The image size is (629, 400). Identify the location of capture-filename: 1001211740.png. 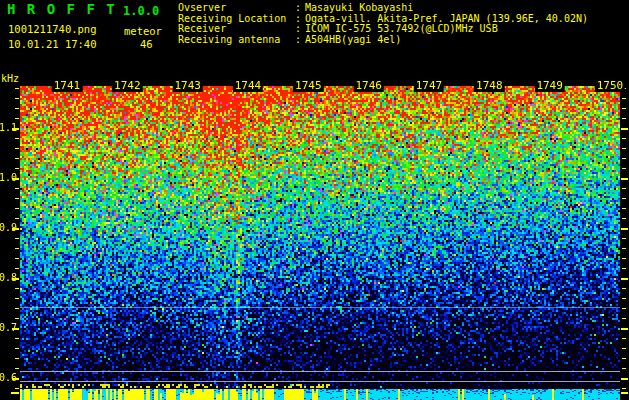
(52, 29).